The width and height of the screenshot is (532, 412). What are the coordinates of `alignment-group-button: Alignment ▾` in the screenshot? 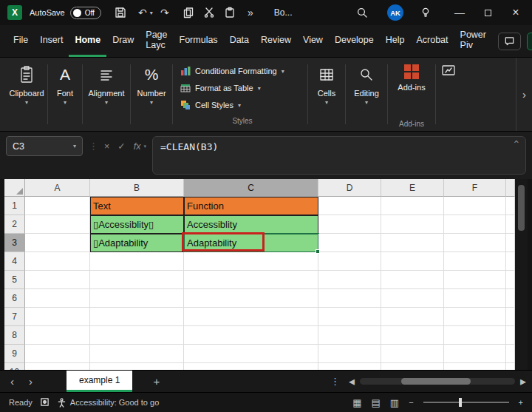 It's located at (106, 95).